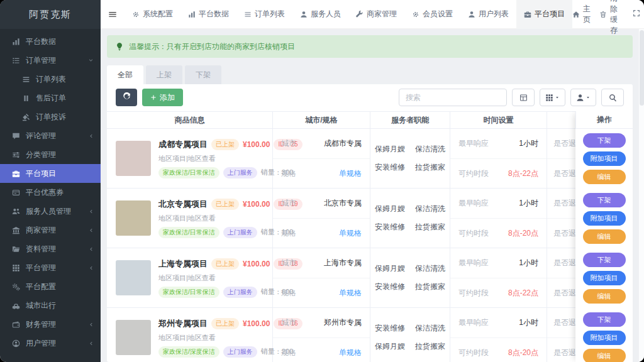 This screenshot has height=362, width=644. What do you see at coordinates (50, 117) in the screenshot?
I see `sidebar-item-order-complaint: 订单投诉` at bounding box center [50, 117].